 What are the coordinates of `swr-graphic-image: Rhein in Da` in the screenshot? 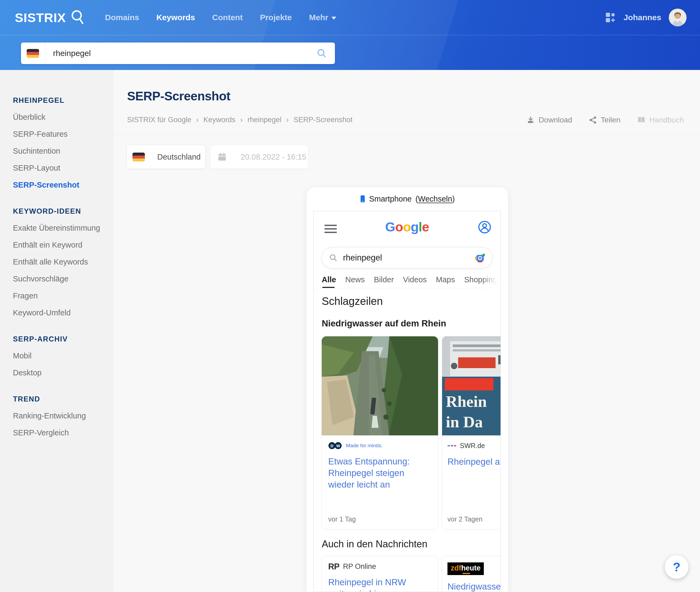 It's located at (471, 386).